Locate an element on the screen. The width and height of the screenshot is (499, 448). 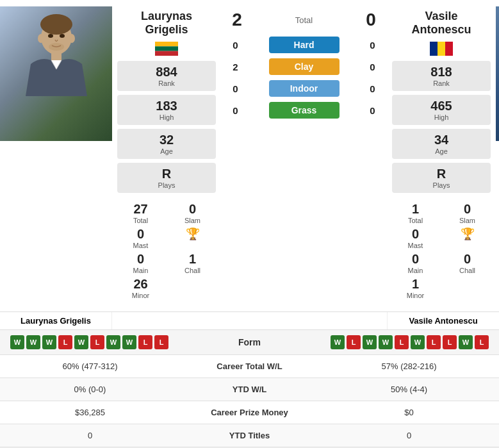
right-age-value: 34 is located at coordinates (441, 140).